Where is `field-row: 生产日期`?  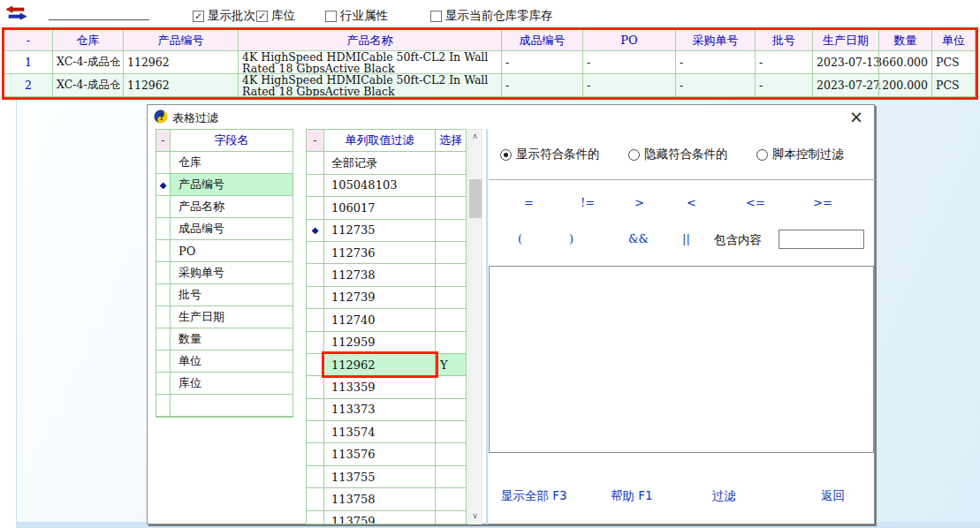
field-row: 生产日期 is located at coordinates (224, 318).